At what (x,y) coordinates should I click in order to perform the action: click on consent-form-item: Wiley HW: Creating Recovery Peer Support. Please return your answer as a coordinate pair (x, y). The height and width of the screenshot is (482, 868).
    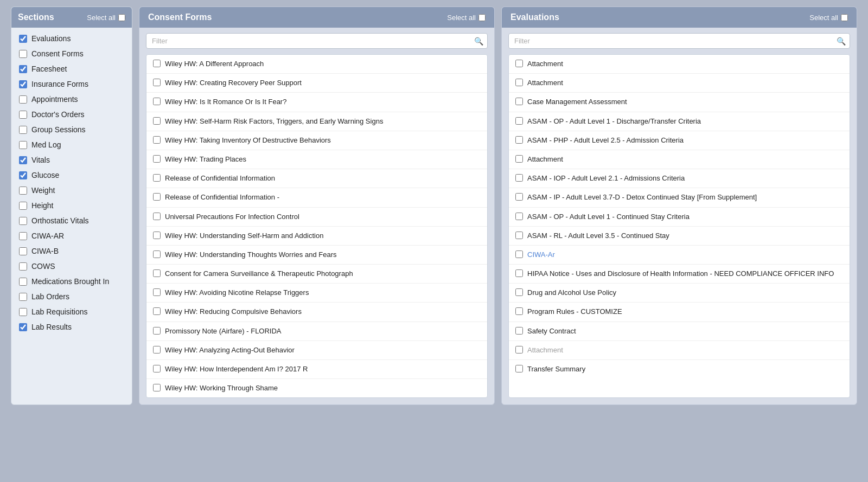
    Looking at the image, I should click on (317, 83).